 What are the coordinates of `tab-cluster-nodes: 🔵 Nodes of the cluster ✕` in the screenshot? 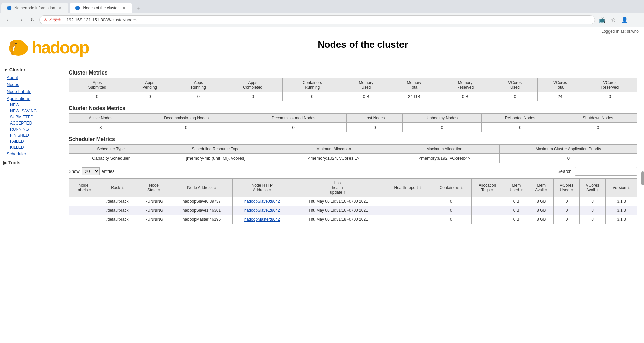 It's located at (101, 8).